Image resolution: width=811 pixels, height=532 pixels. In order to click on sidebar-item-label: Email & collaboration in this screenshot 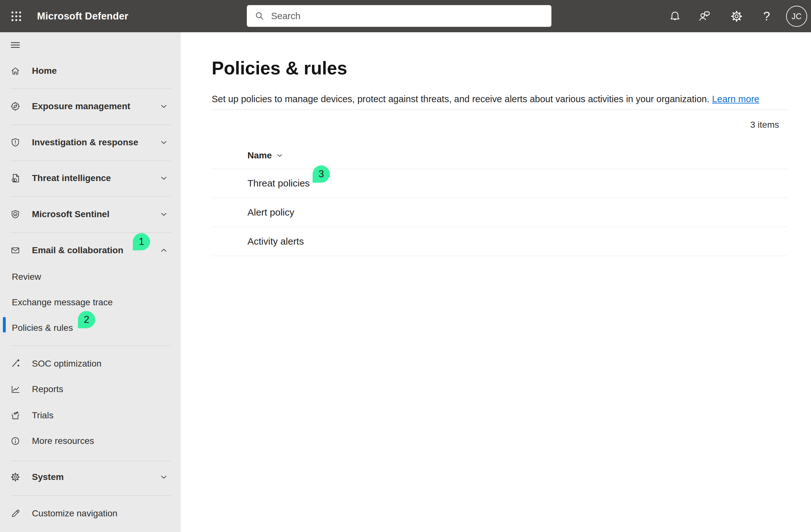, I will do `click(78, 250)`.